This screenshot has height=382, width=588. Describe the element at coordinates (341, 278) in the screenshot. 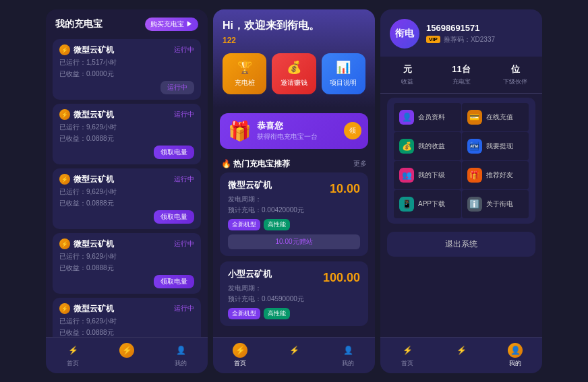

I see `product-price: 100.00` at that location.